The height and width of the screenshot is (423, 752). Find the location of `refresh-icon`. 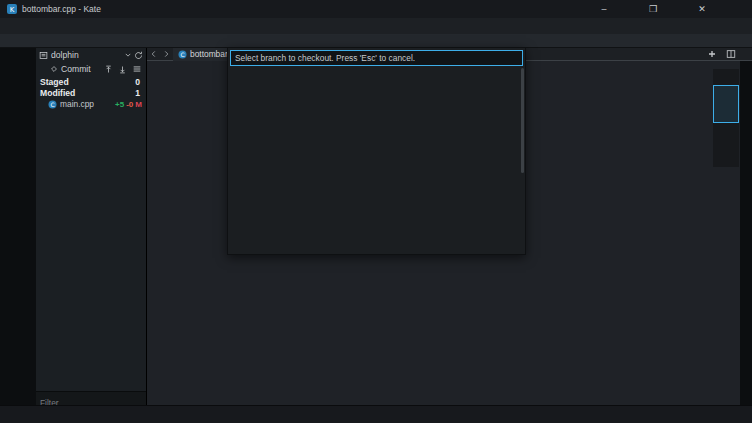

refresh-icon is located at coordinates (138, 56).